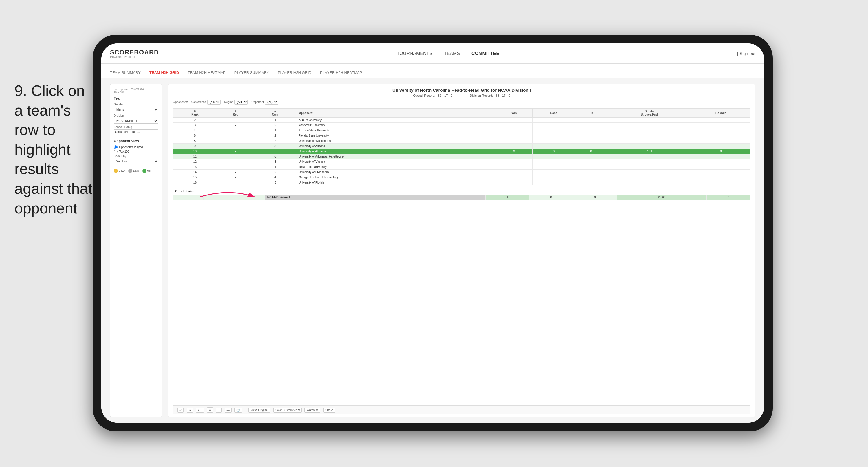 This screenshot has height=467, width=868. What do you see at coordinates (294, 74) in the screenshot?
I see `tab-player-h2h-grid: PLAYER H2H GRID` at bounding box center [294, 74].